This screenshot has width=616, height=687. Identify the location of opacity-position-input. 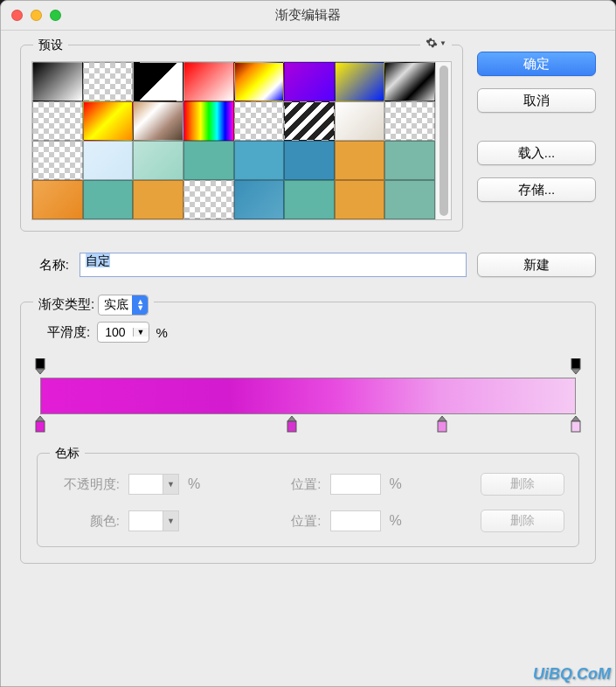
(356, 484).